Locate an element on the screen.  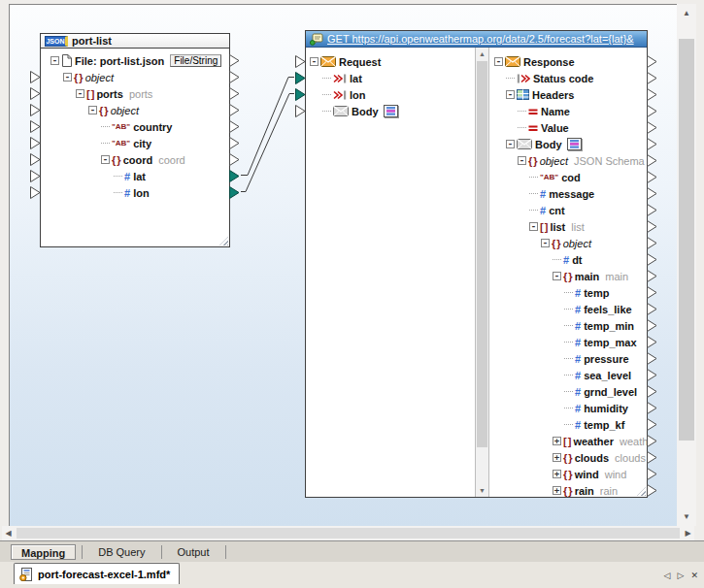
connector-in-ports is located at coordinates (35, 93).